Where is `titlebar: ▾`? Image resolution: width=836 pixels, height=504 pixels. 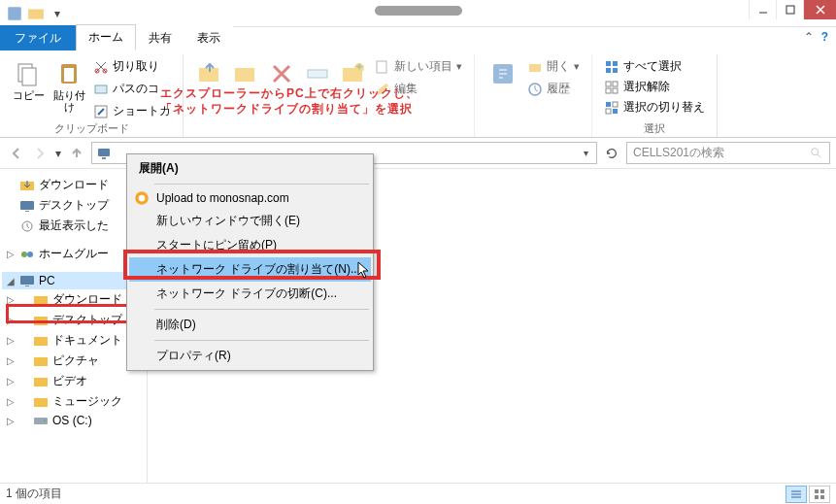 titlebar: ▾ is located at coordinates (418, 14).